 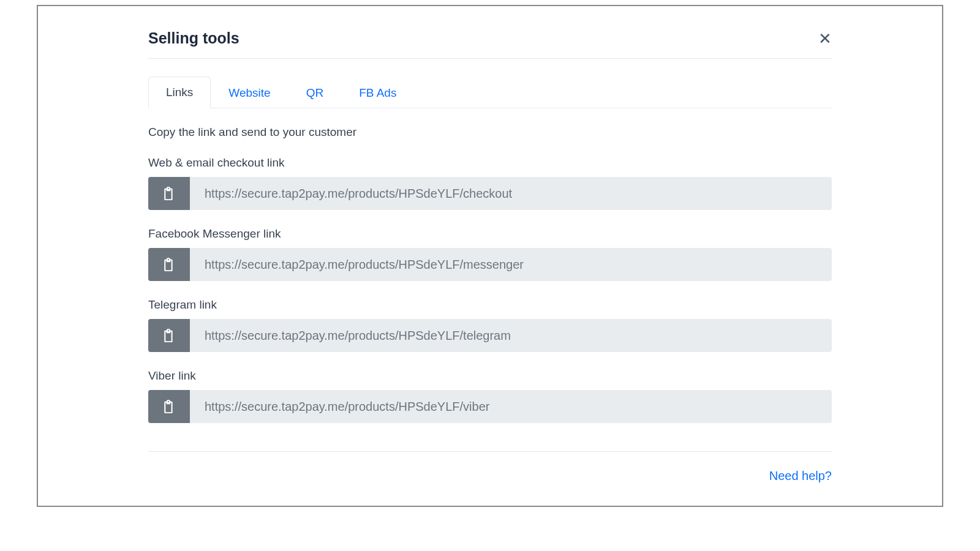 What do you see at coordinates (490, 254) in the screenshot?
I see `link-group-messenger: Facebook Messenger link https://secure.t…` at bounding box center [490, 254].